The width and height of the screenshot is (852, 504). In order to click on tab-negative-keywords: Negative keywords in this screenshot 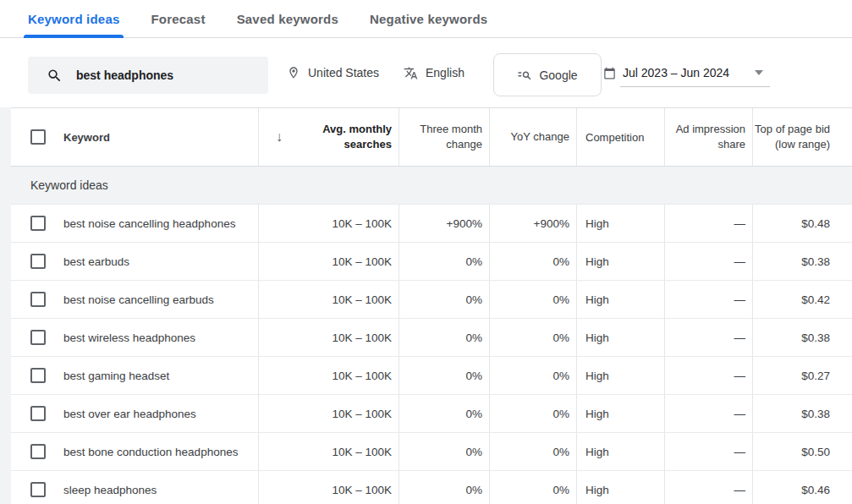, I will do `click(428, 19)`.